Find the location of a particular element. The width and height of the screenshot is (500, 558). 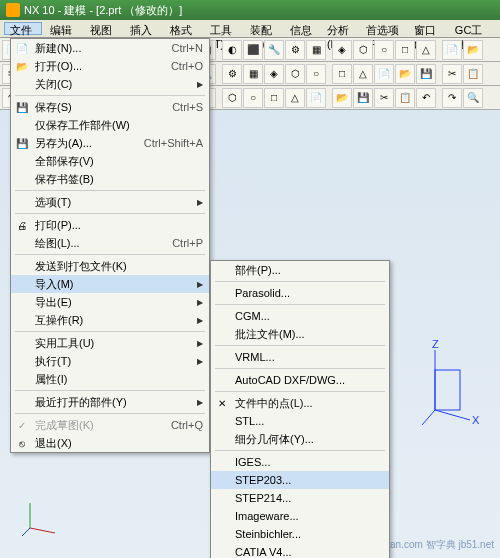

import-item-18: Imageware... is located at coordinates (300, 516).